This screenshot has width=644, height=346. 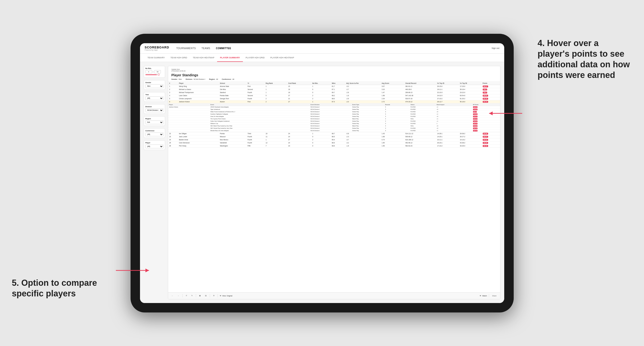 I want to click on tab-team-h2h-grid: TEAM H2H GRID, so click(x=179, y=58).